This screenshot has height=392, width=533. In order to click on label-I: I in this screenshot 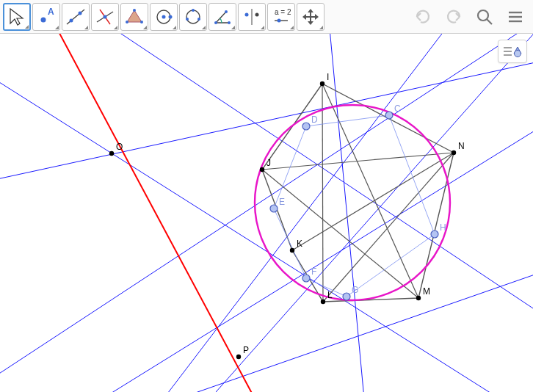, I will do `click(327, 77)`.